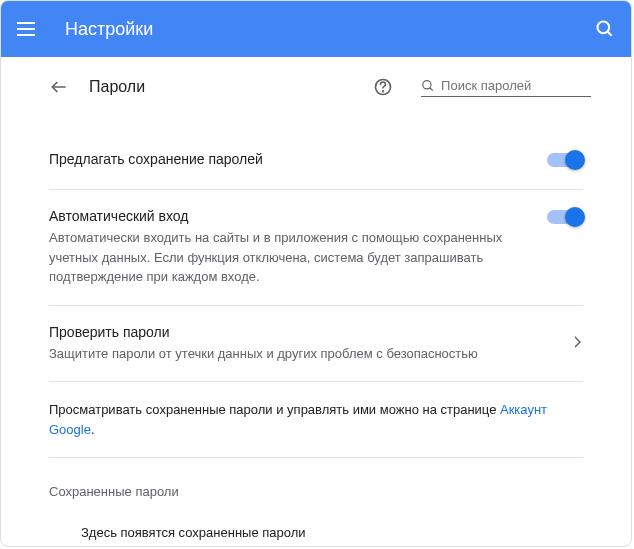 The width and height of the screenshot is (634, 549). Describe the element at coordinates (304, 332) in the screenshot. I see `check-passwords-title: Проверить пароли` at that location.